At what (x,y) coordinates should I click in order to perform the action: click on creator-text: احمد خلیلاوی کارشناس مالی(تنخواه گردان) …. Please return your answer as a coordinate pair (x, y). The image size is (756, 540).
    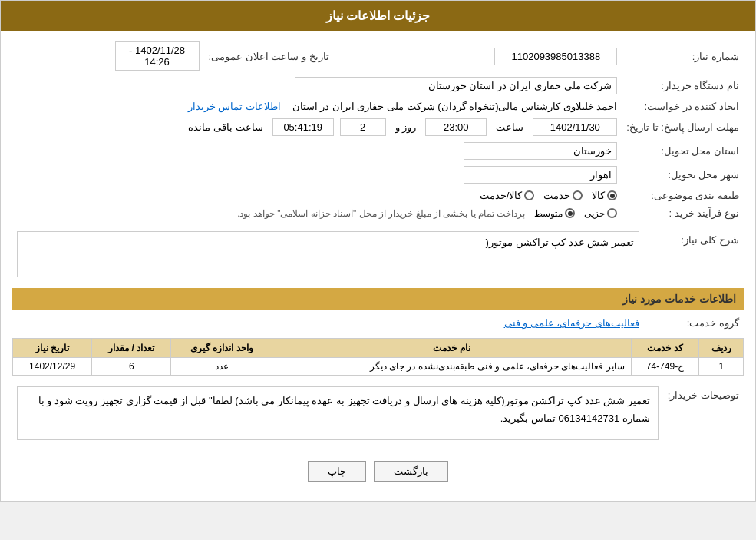
    Looking at the image, I should click on (455, 106).